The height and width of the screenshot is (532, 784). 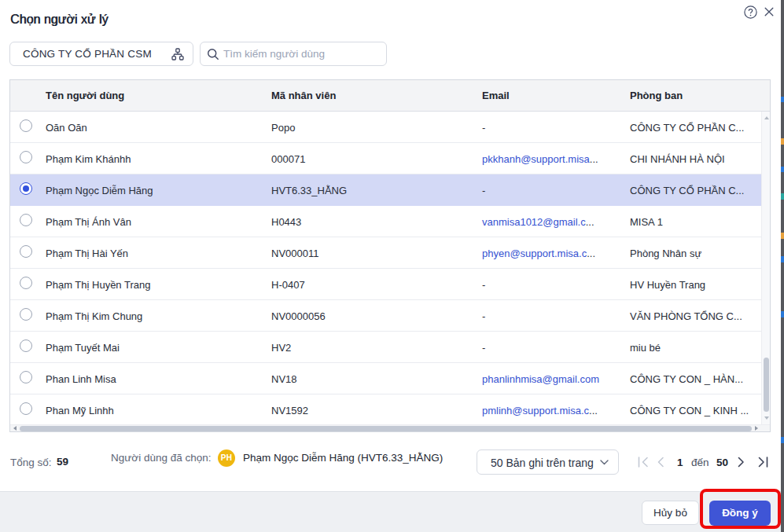 I want to click on svg-text: đến, so click(x=700, y=462).